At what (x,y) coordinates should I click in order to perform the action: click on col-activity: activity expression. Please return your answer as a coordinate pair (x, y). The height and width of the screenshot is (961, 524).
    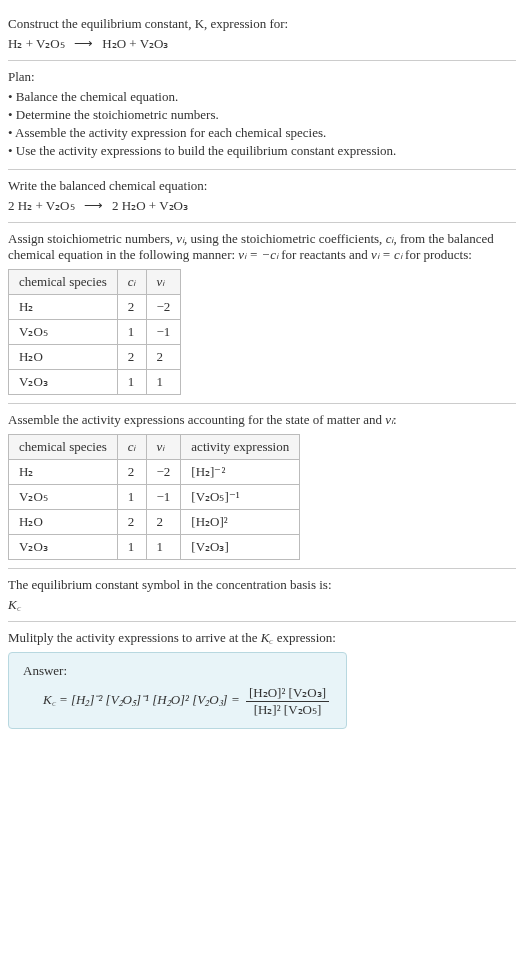
    Looking at the image, I should click on (240, 448).